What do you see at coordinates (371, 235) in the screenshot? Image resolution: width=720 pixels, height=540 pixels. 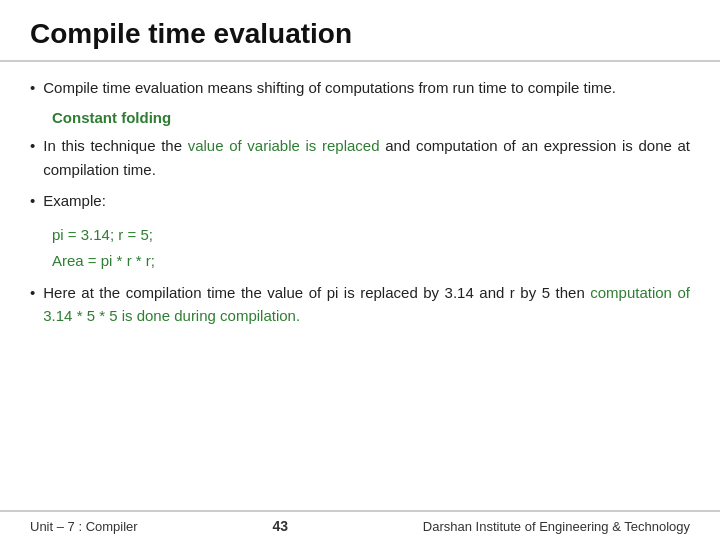 I see `code-line-1: pi = 3.14; r = 5;` at bounding box center [371, 235].